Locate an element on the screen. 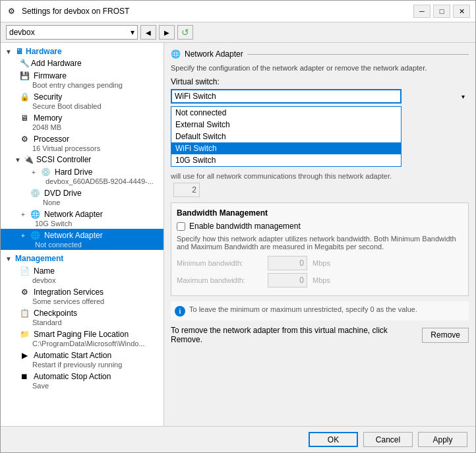 The width and height of the screenshot is (476, 453). dvd-label: DVD Drive is located at coordinates (63, 193).